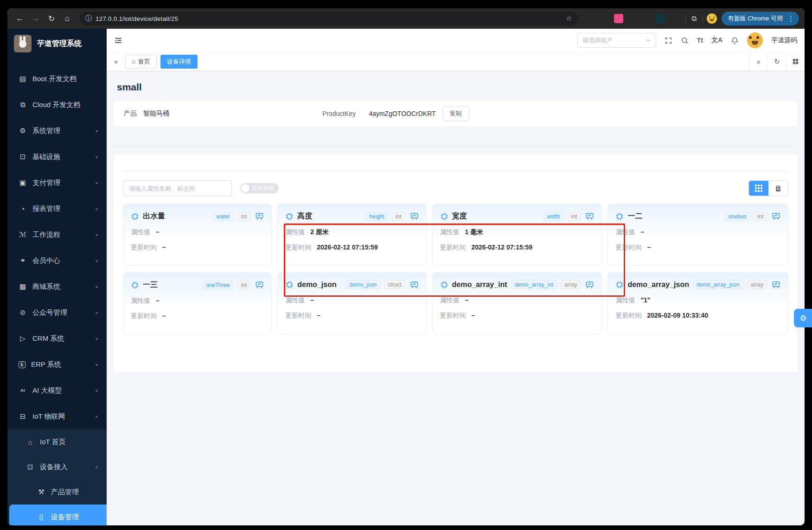 Image resolution: width=812 pixels, height=530 pixels. I want to click on sidebar-item: ◔ 报表管理 ∨, so click(57, 209).